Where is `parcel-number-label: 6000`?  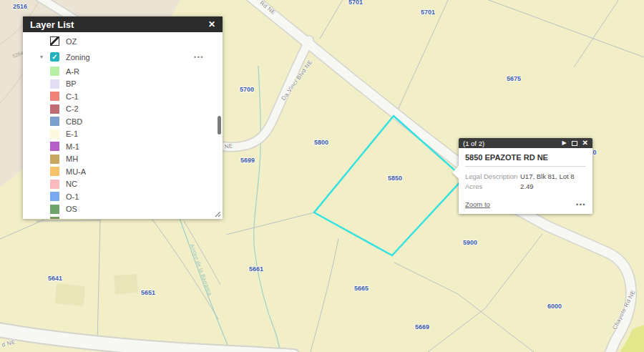 parcel-number-label: 6000 is located at coordinates (555, 306).